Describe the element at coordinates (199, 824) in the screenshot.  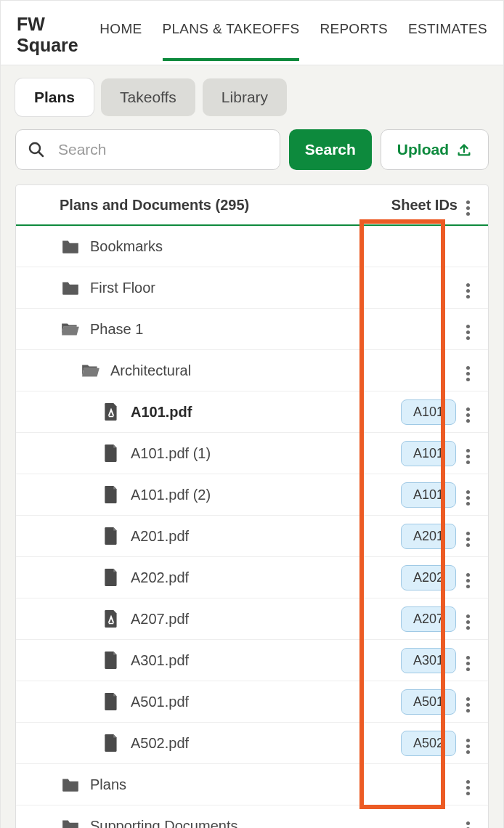
I see `row-name: Supporting Documents` at that location.